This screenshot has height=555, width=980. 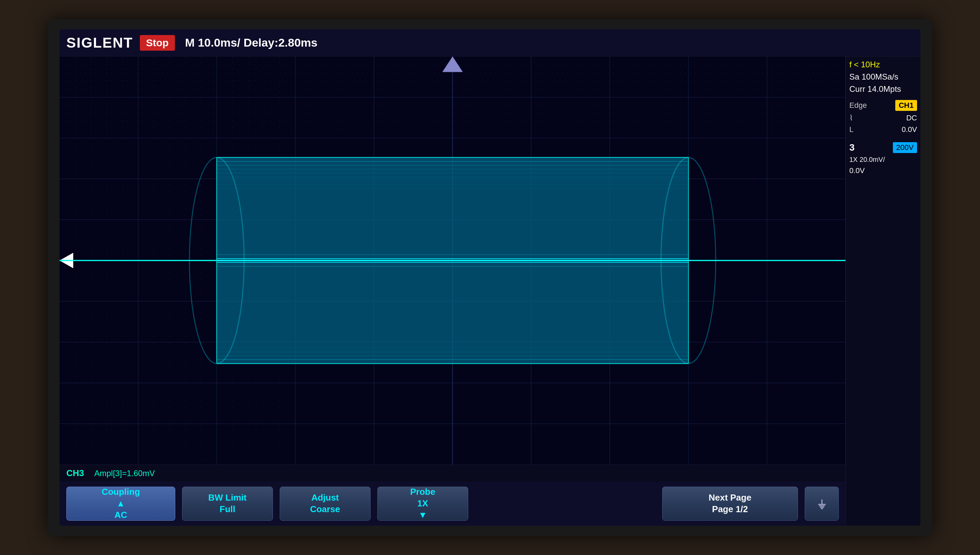 What do you see at coordinates (883, 105) in the screenshot?
I see `edge-row: Edge CH1` at bounding box center [883, 105].